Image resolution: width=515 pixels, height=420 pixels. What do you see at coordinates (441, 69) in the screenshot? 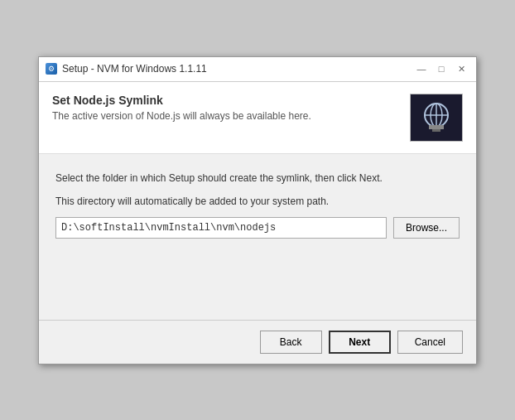
I see `title-controls: — □ ✕` at bounding box center [441, 69].